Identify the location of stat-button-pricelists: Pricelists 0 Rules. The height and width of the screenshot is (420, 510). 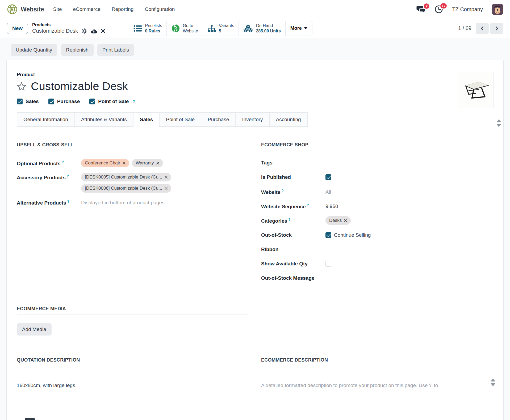
(148, 28).